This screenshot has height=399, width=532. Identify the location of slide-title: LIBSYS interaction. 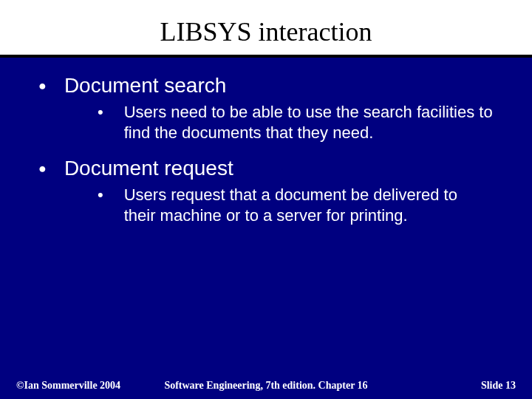
(266, 27).